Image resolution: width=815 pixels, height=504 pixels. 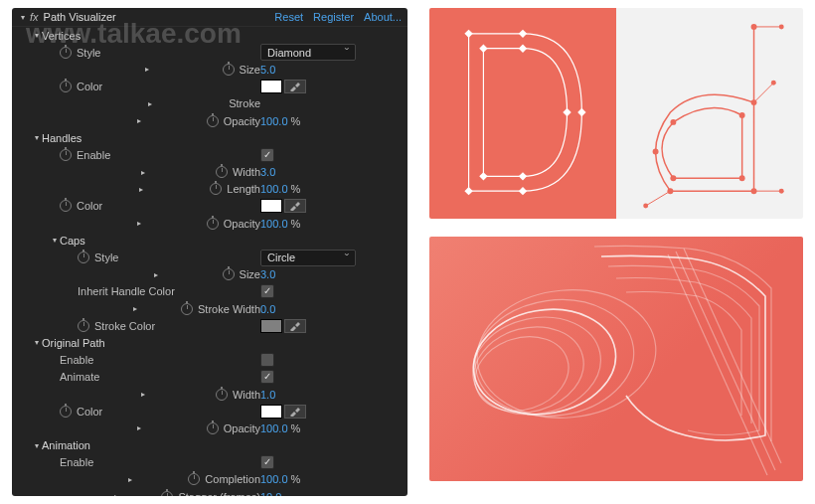 What do you see at coordinates (159, 17) in the screenshot?
I see `effect-title: Path Visualizer` at bounding box center [159, 17].